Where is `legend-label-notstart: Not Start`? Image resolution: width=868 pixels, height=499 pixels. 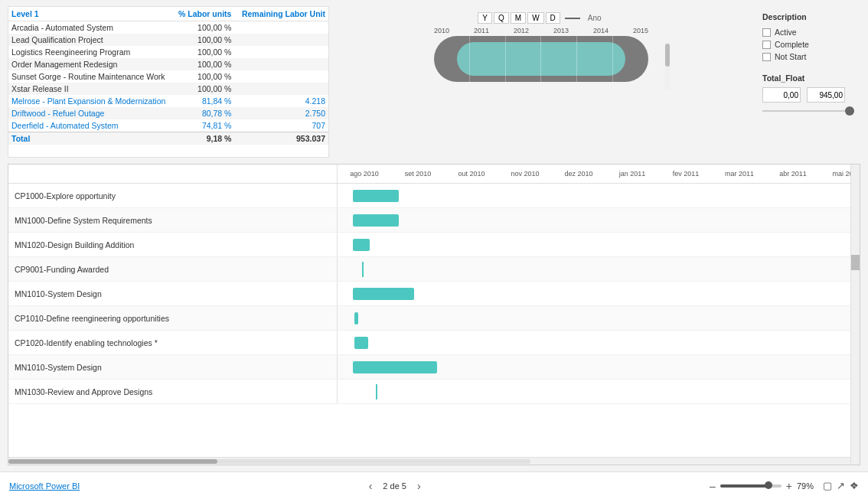
legend-label-notstart: Not Start is located at coordinates (790, 57).